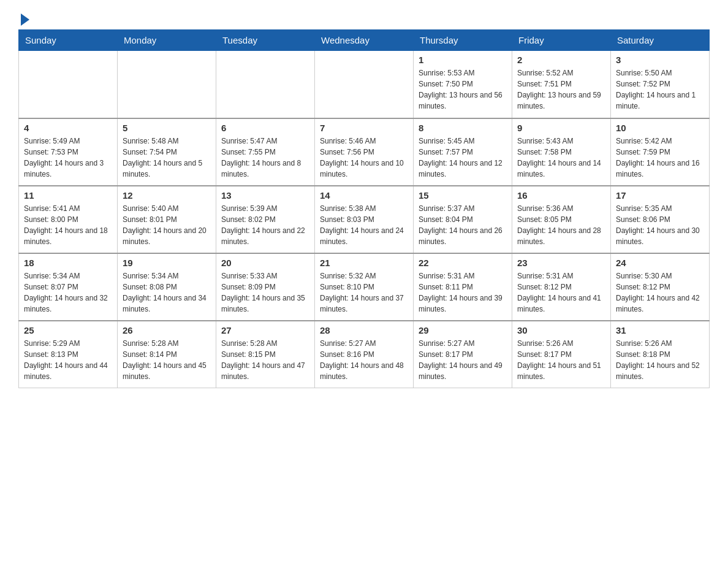 The width and height of the screenshot is (728, 563). Describe the element at coordinates (68, 330) in the screenshot. I see `day-number: 25` at that location.